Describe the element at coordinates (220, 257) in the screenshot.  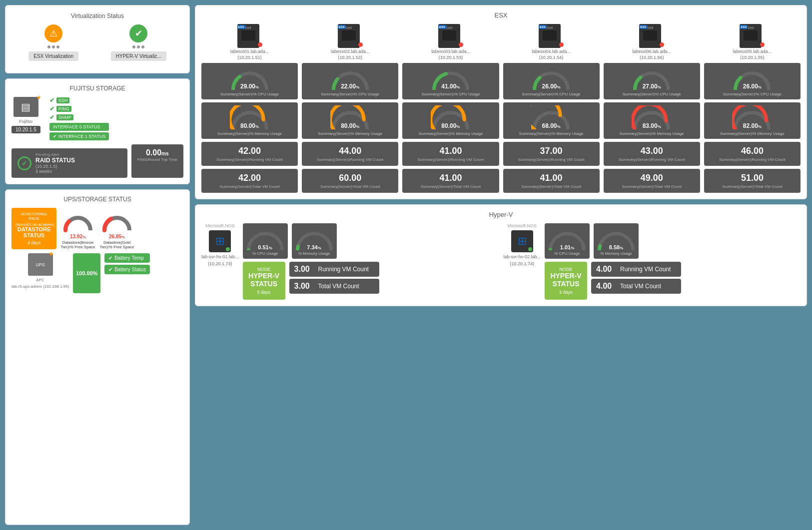
I see `hyperv-name-0: lab-svr-hv-01.lab...` at that location.